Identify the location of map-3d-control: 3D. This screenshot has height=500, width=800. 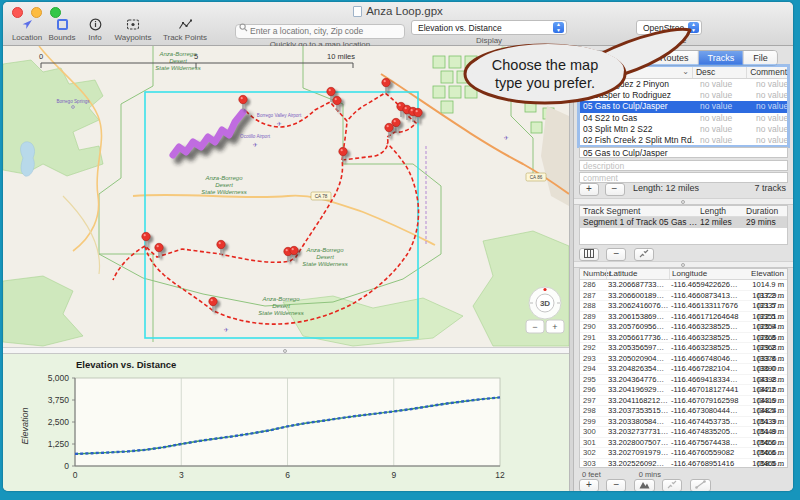
(545, 303).